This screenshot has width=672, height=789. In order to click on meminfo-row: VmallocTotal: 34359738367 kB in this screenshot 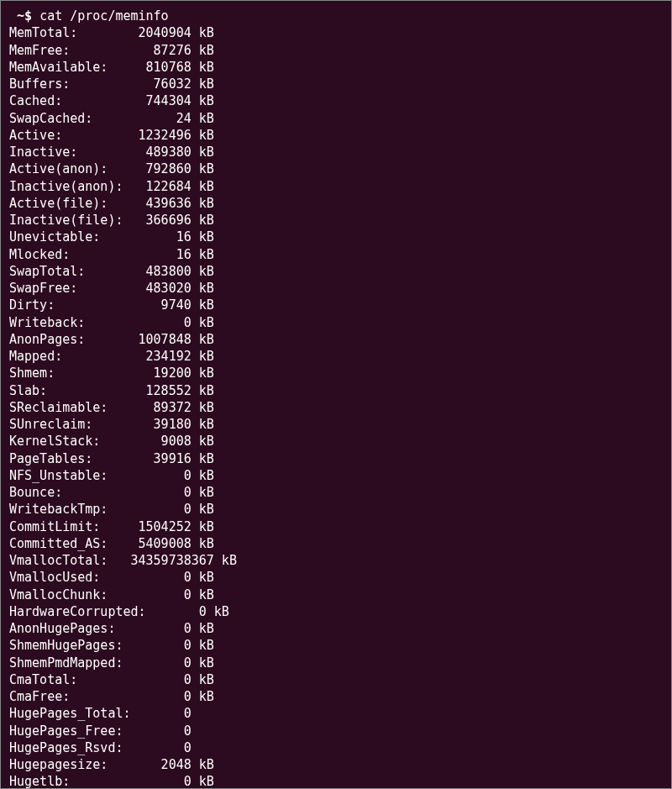, I will do `click(336, 560)`.